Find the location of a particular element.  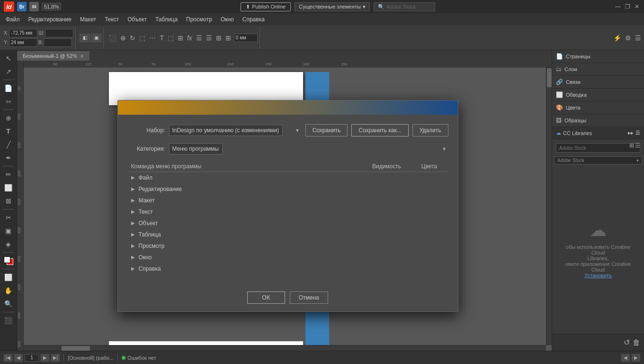

tool-icon-6: ⬚ is located at coordinates (170, 38).